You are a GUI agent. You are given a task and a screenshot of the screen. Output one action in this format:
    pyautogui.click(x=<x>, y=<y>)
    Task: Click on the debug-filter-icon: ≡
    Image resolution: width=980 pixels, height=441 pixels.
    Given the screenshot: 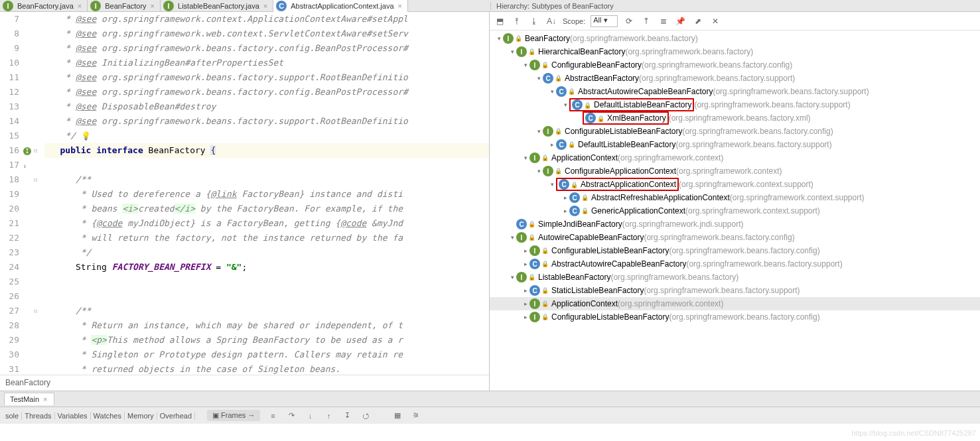 What is the action you would take?
    pyautogui.click(x=273, y=416)
    